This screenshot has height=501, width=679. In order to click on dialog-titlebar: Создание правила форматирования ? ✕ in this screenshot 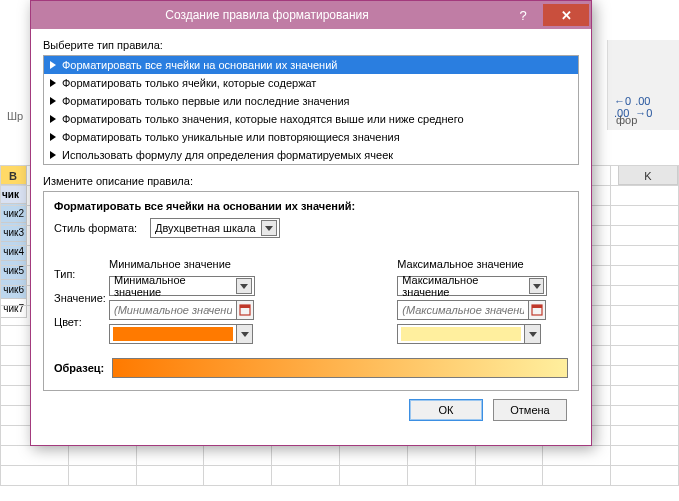, I will do `click(311, 15)`.